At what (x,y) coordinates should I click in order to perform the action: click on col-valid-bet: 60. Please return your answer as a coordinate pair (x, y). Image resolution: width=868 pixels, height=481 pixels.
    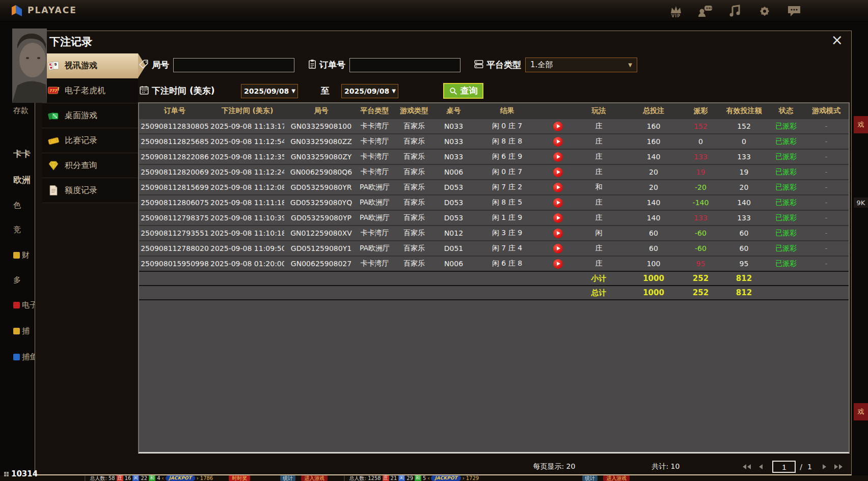
    Looking at the image, I should click on (744, 248).